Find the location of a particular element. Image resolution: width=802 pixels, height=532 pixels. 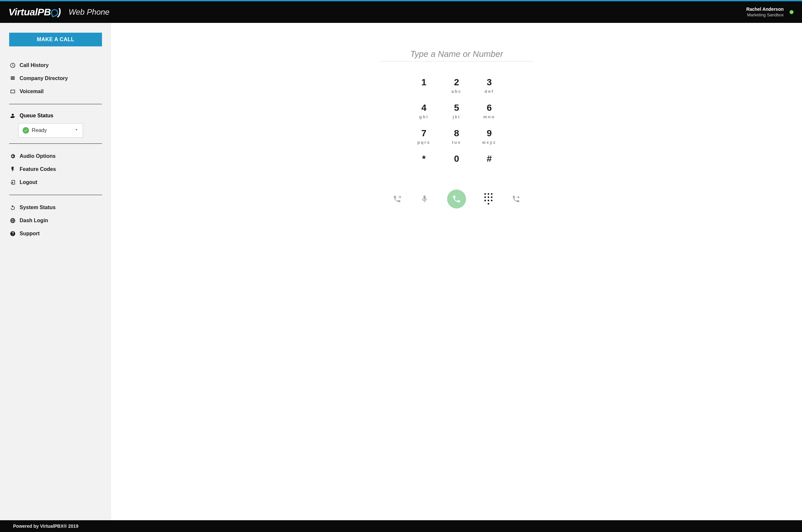

queue-status-select: Ready is located at coordinates (51, 130).